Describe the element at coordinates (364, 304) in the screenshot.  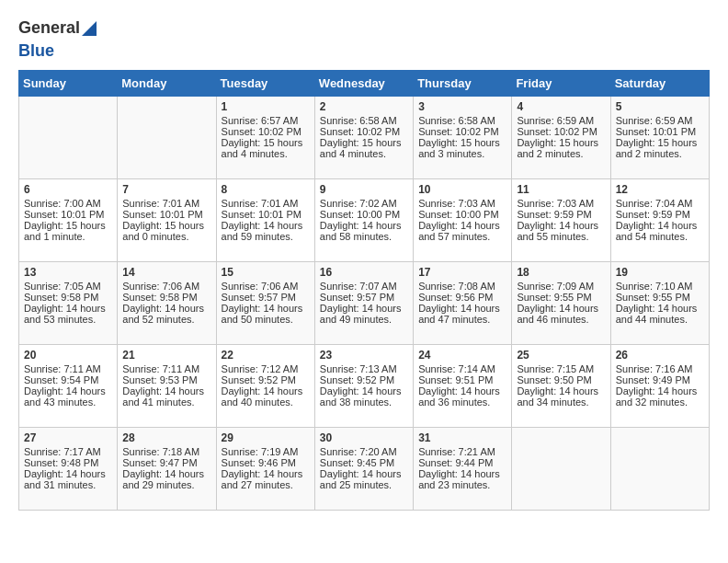
I see `calendar-cell: 16Sunrise: 7:07 AMSunset: 9:57 PMDayligh…` at that location.